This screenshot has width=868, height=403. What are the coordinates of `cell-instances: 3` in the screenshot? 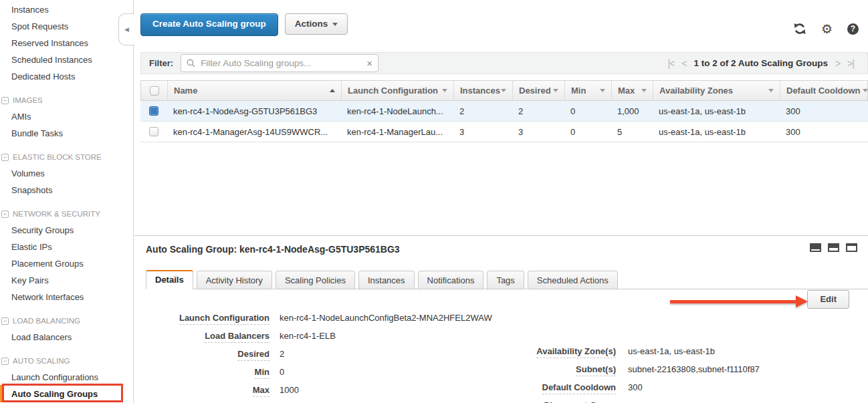 It's located at (483, 132).